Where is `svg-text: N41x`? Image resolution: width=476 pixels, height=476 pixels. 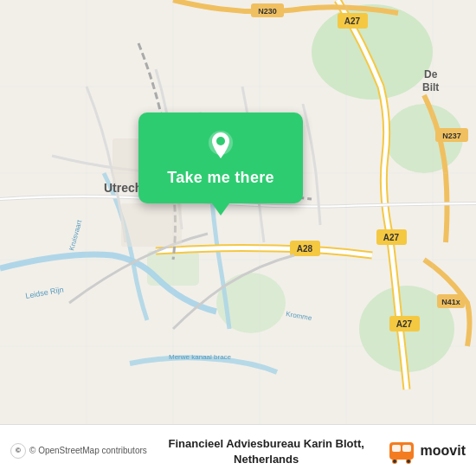
svg-text: N41x is located at coordinates (451, 302).